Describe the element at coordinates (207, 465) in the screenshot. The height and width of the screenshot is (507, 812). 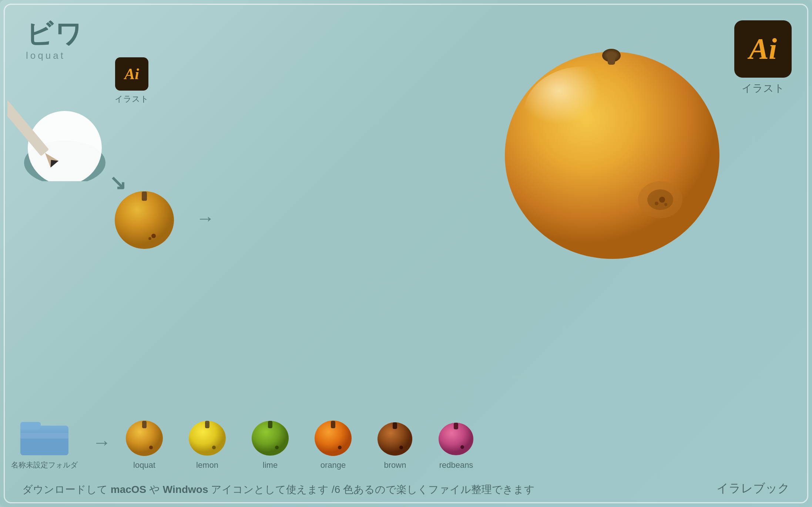
I see `fruit-lemon-label: lemon` at that location.